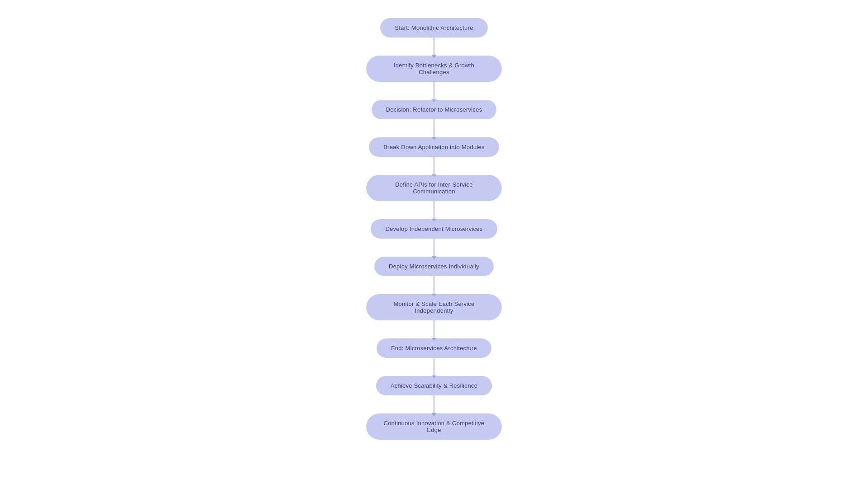  Describe the element at coordinates (434, 229) in the screenshot. I see `node-develop: Develop Independent Microservices` at that location.